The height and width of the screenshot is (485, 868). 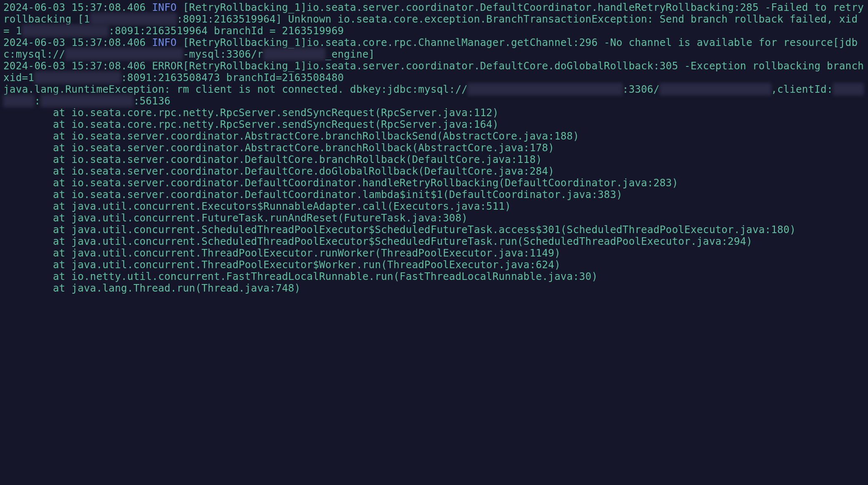 I want to click on redacted-host: xxxxx-xxxx-xxxxx-xx, so click(x=124, y=54).